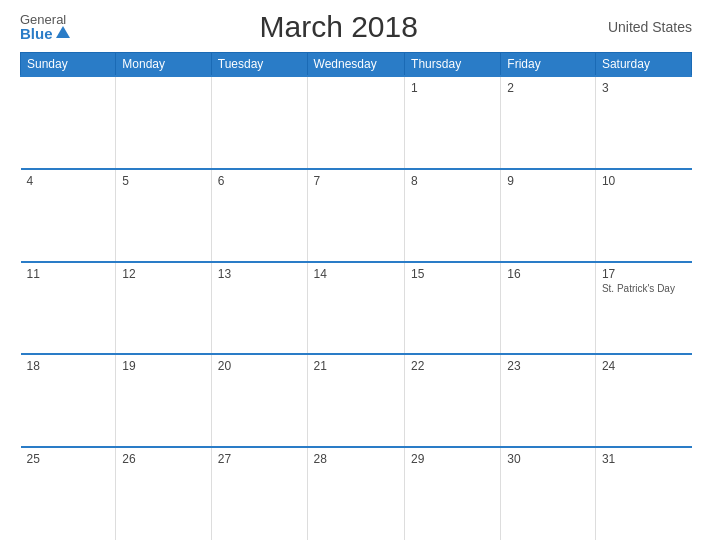 This screenshot has height=550, width=712. Describe the element at coordinates (164, 65) in the screenshot. I see `weekday-header-monday: Monday` at that location.